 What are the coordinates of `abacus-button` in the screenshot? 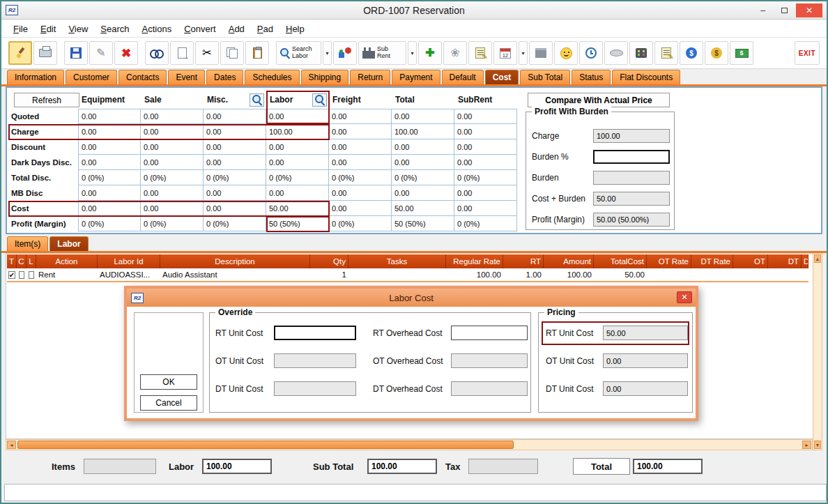 It's located at (641, 53).